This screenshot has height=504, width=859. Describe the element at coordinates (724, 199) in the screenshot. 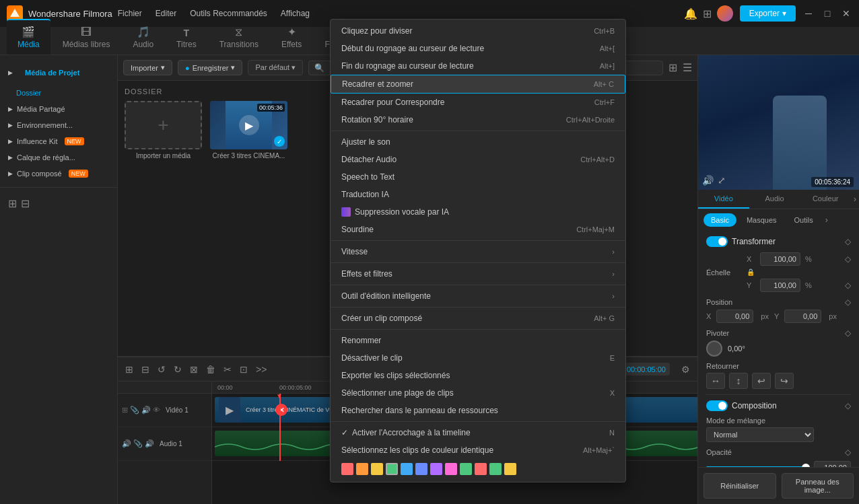

I see `props-tab-video: Vidéo` at that location.